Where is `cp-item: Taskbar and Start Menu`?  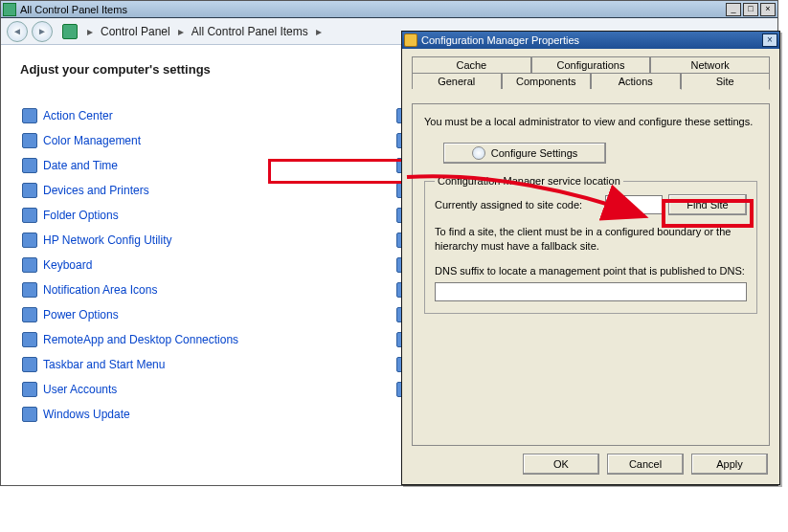
cp-item: Taskbar and Start Menu is located at coordinates (203, 365).